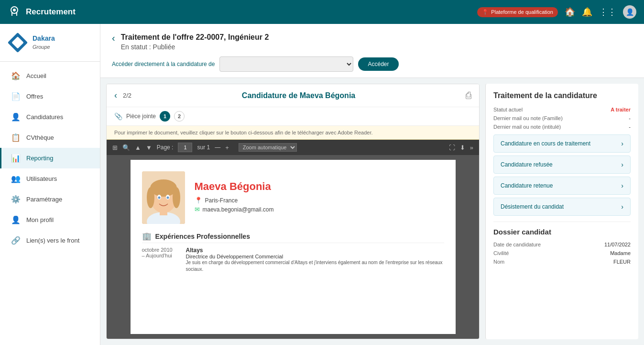  Describe the element at coordinates (452, 147) in the screenshot. I see `pdf-fullscreen-icon: ⛶` at that location.